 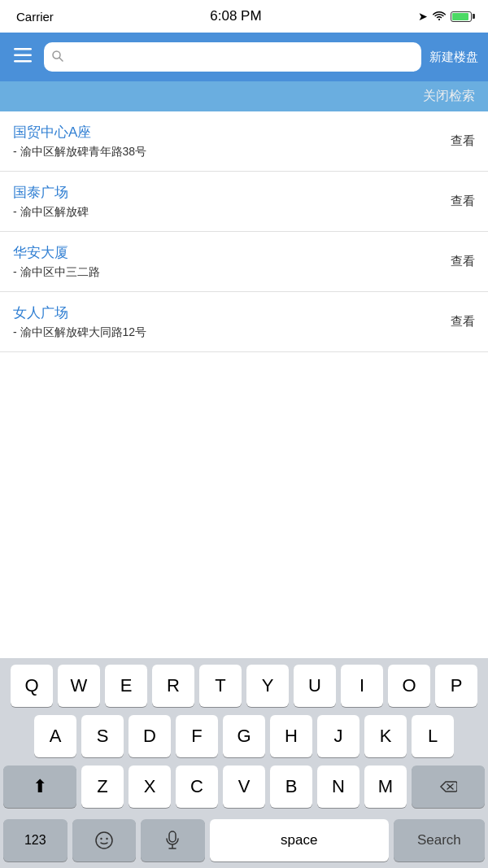 What do you see at coordinates (244, 686) in the screenshot?
I see `keyboard-row-1: Q W E R T Y U I O P` at bounding box center [244, 686].